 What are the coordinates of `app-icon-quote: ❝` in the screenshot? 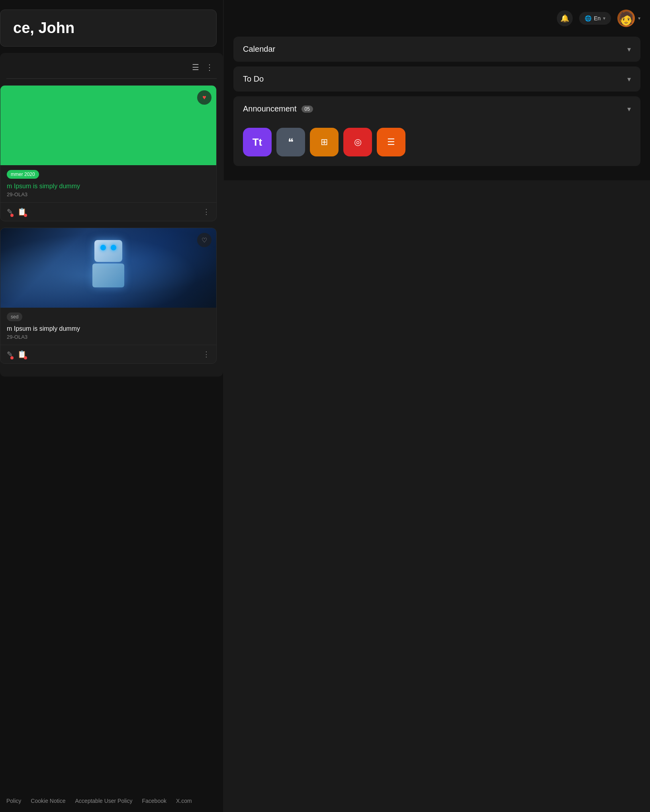 It's located at (291, 142).